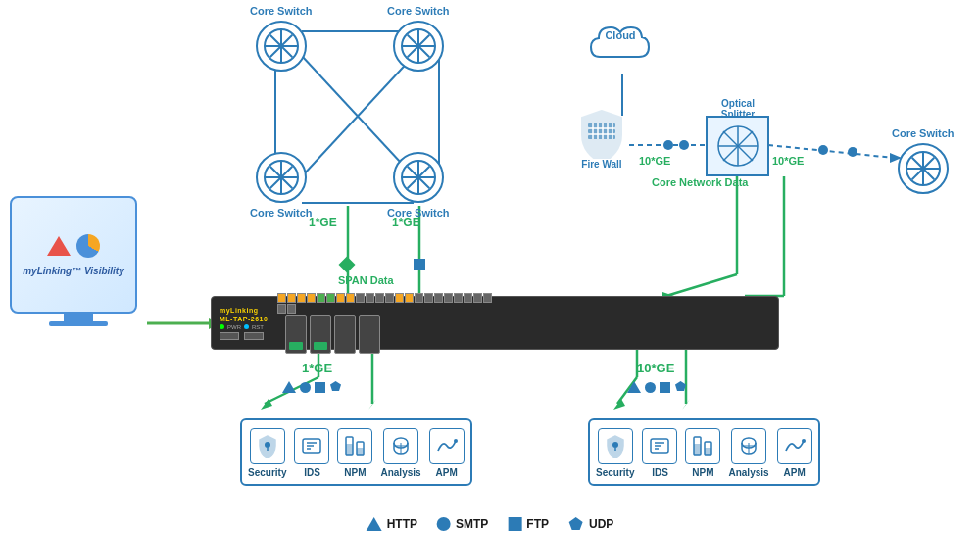  I want to click on rack-model-label: ML-TAP-2610, so click(247, 319).